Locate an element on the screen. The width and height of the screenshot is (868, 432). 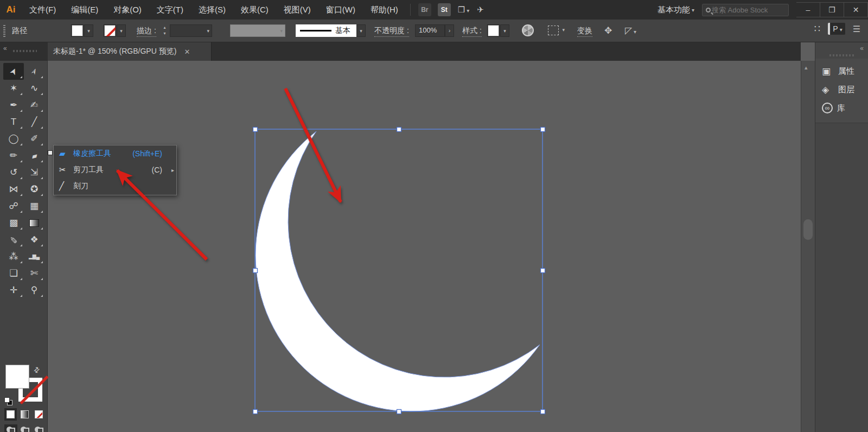
brush-chevron: ▾ is located at coordinates (361, 30).